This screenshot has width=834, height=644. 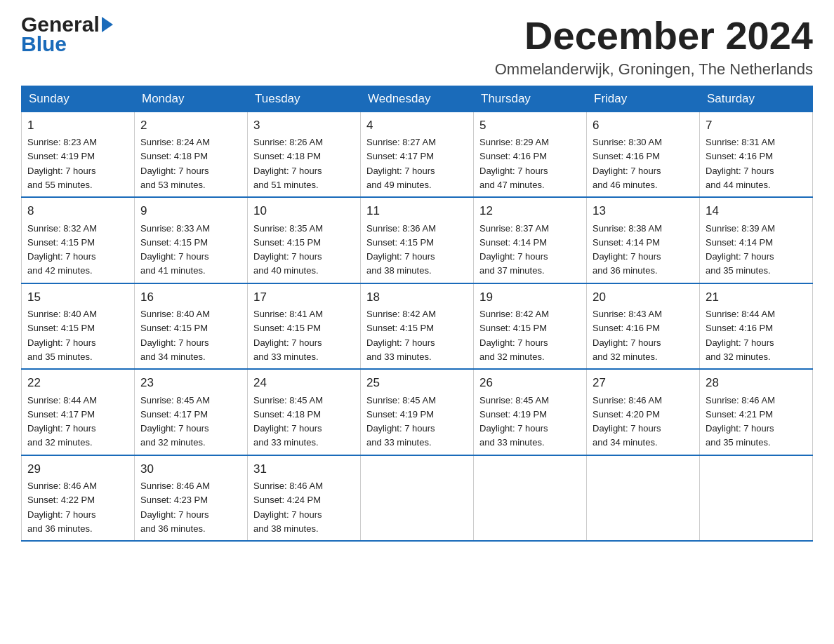 What do you see at coordinates (417, 412) in the screenshot?
I see `calendar-week-row: 22Sunrise: 8:44 AMSunset: 4:17 PMDayligh…` at bounding box center [417, 412].